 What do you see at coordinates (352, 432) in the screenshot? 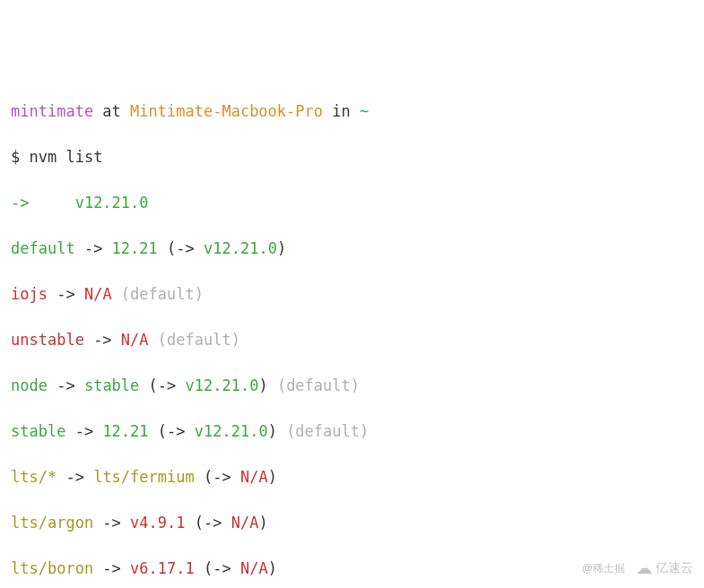
I see `output-stable: stable -> 12.21 (-> v12.21.0) (default)` at bounding box center [352, 432].